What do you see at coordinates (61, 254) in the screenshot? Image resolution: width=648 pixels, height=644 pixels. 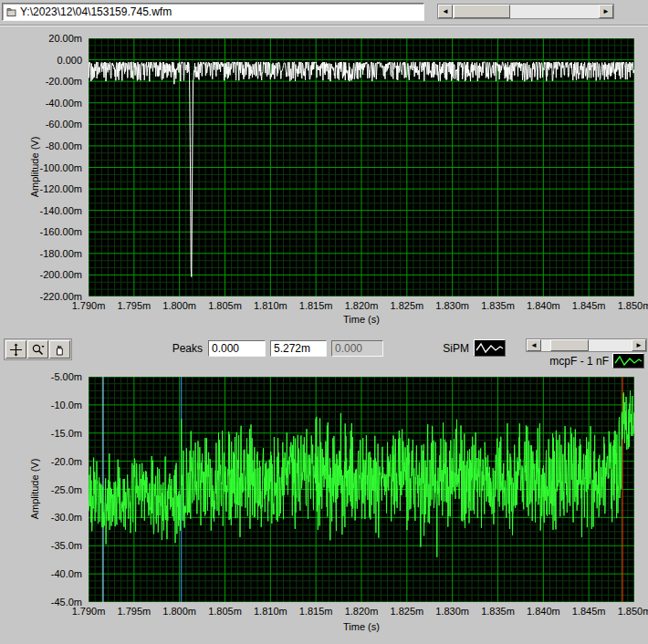 I see `y-tick-label: -180.00m` at bounding box center [61, 254].